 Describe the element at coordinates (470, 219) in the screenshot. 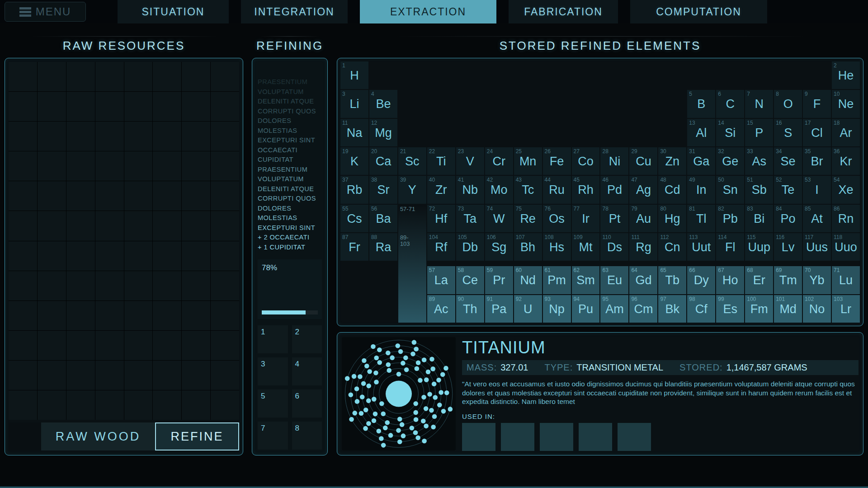

I see `element-cell-ta: 73Ta` at that location.